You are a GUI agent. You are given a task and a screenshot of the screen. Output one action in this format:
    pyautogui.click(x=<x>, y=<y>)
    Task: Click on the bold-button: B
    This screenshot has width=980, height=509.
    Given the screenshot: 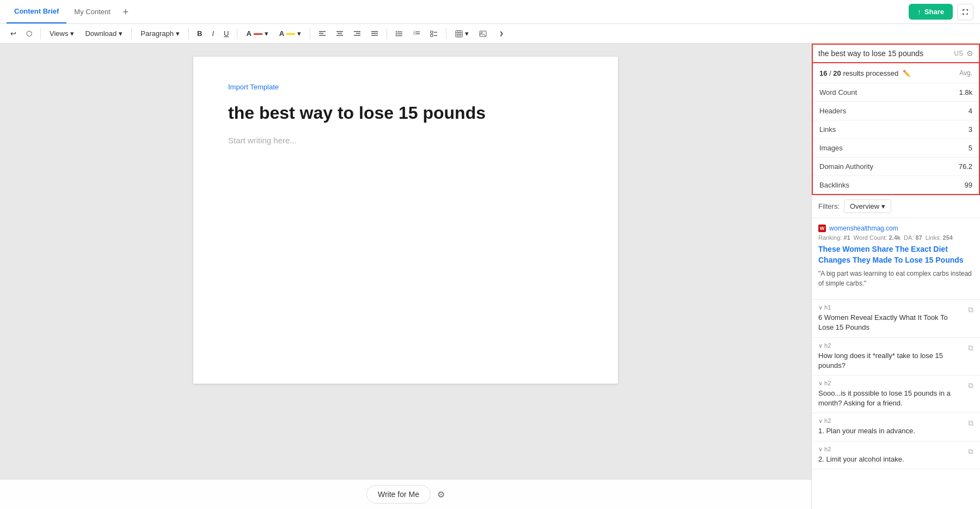 What is the action you would take?
    pyautogui.click(x=199, y=34)
    